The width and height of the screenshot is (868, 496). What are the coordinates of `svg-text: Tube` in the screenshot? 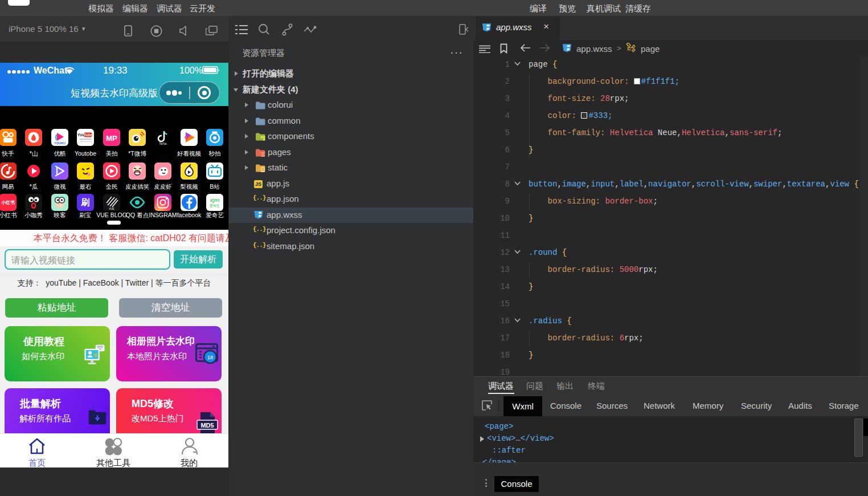 It's located at (88, 135).